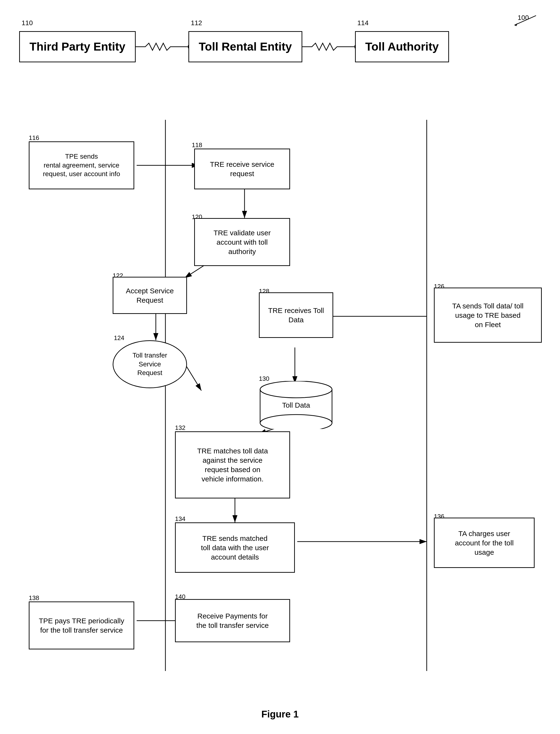  Describe the element at coordinates (484, 543) in the screenshot. I see `box-136-text: TA charges useraccount for the tollusage` at that location.